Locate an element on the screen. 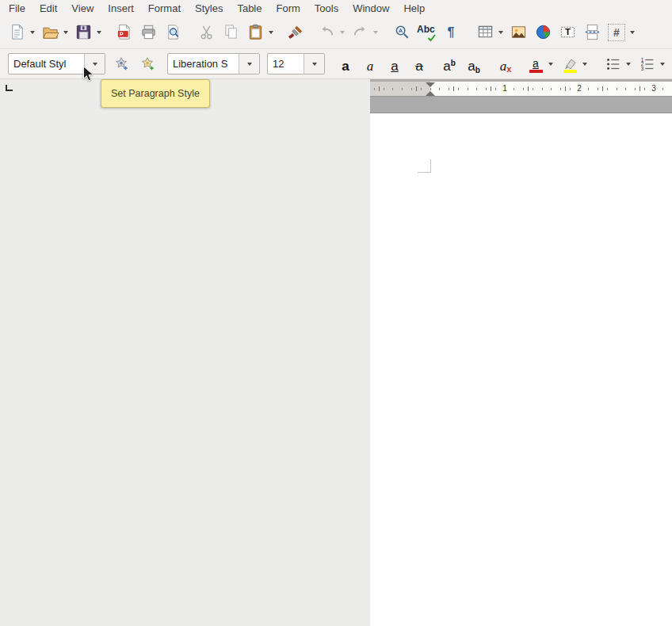  insert-image-button is located at coordinates (518, 32).